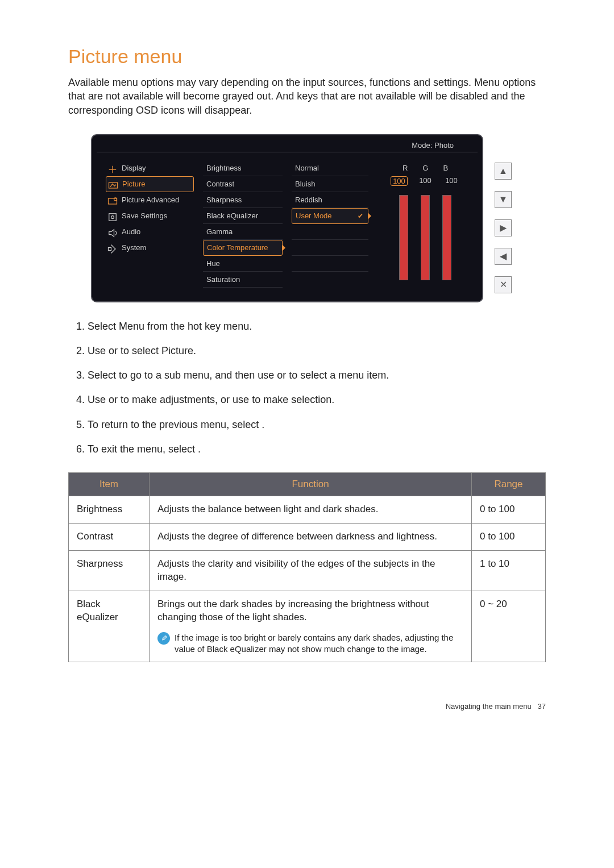 This screenshot has width=614, height=868. I want to click on step-3: Select to go to a sub menu, and then use…, so click(317, 375).